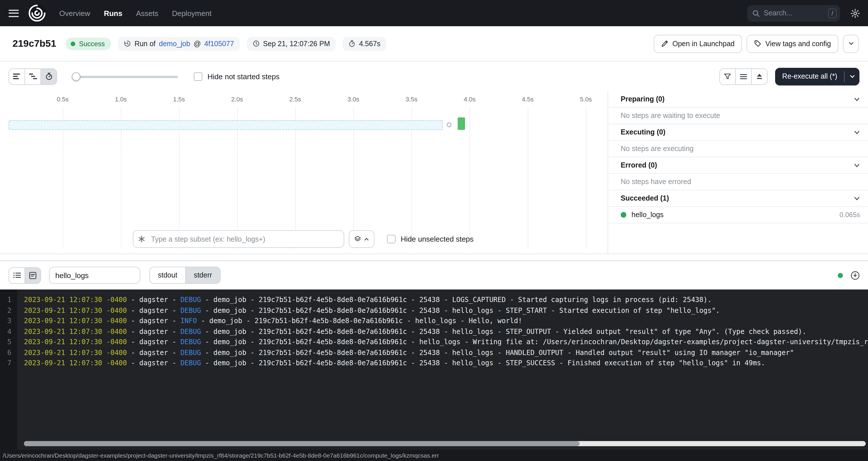 The height and width of the screenshot is (461, 868). What do you see at coordinates (738, 100) in the screenshot?
I see `step-section-header: Preparing (0)` at bounding box center [738, 100].